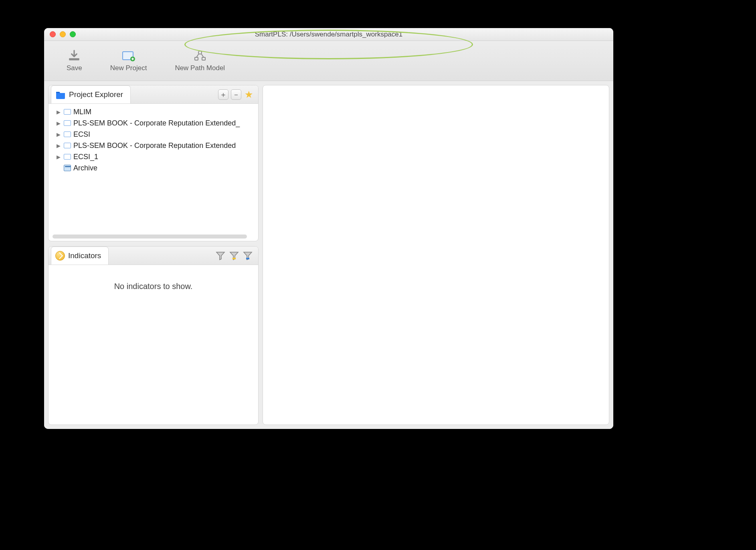  I want to click on project-explorer-title: Project Explorer, so click(96, 95).